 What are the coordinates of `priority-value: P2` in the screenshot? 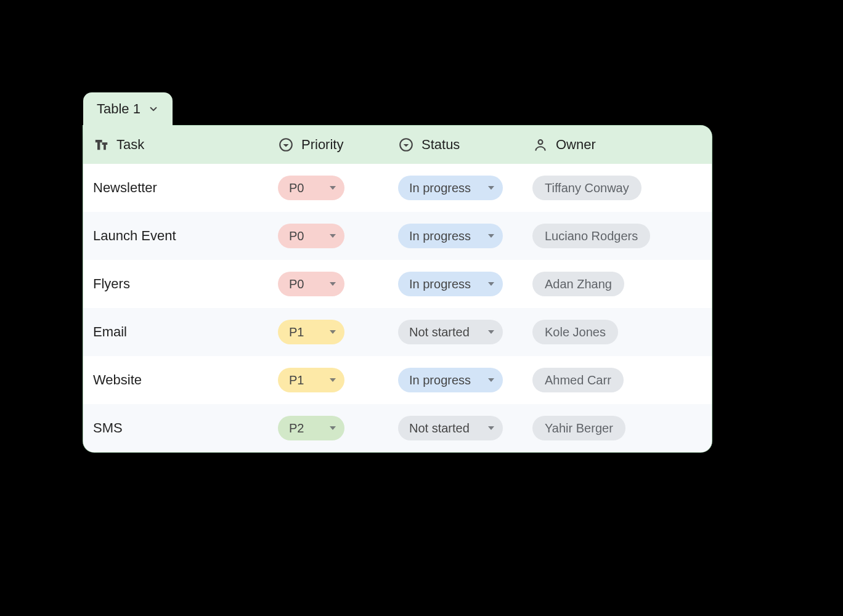 It's located at (296, 429).